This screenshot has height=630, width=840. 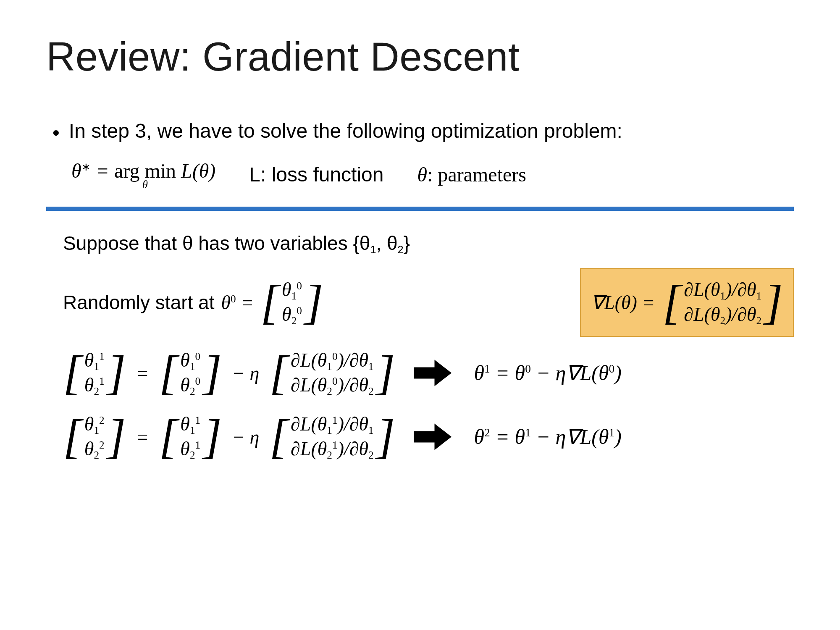 What do you see at coordinates (687, 302) in the screenshot?
I see `gradient-definition-box: ∇L(θ) = [ ∂L(θ1)/∂θ1 ∂L(θ2)/∂θ2 ]` at bounding box center [687, 302].